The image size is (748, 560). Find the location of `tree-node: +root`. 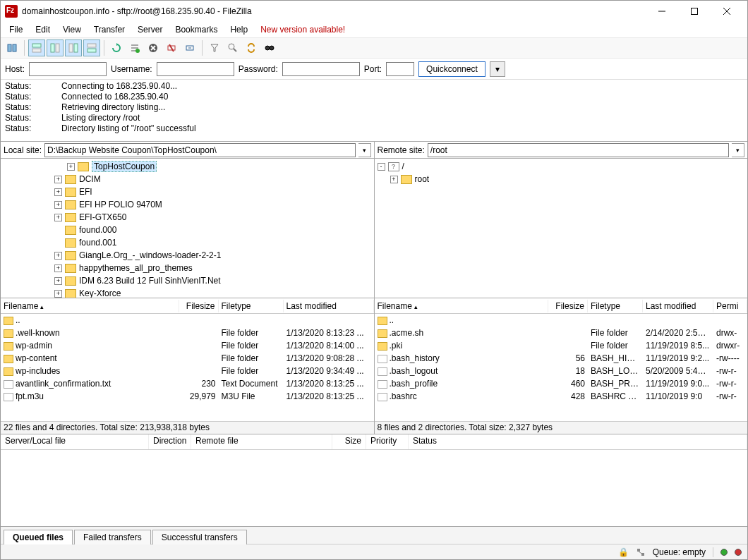

tree-node: +root is located at coordinates (562, 179).